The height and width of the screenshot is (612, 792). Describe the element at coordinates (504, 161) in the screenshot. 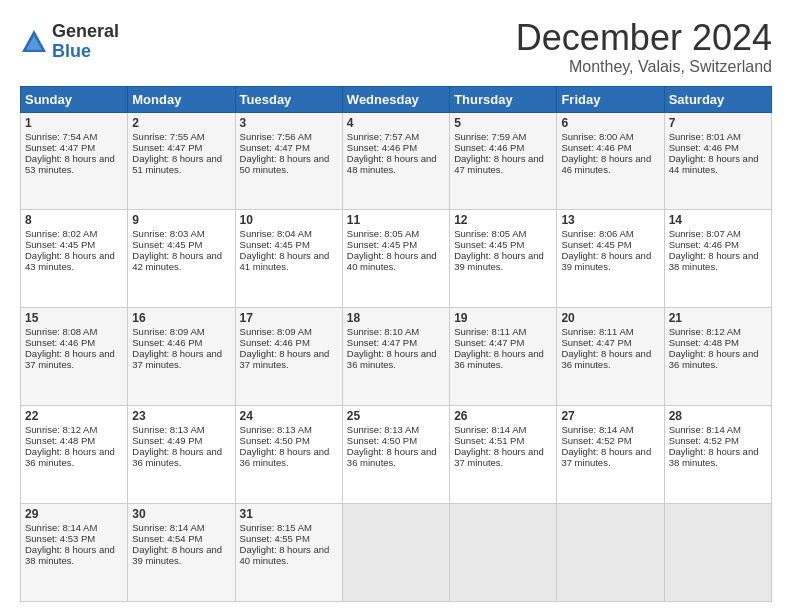

I see `calendar-cell: 5Sunrise: 7:59 AMSunset: 4:46 PMDaylight…` at that location.